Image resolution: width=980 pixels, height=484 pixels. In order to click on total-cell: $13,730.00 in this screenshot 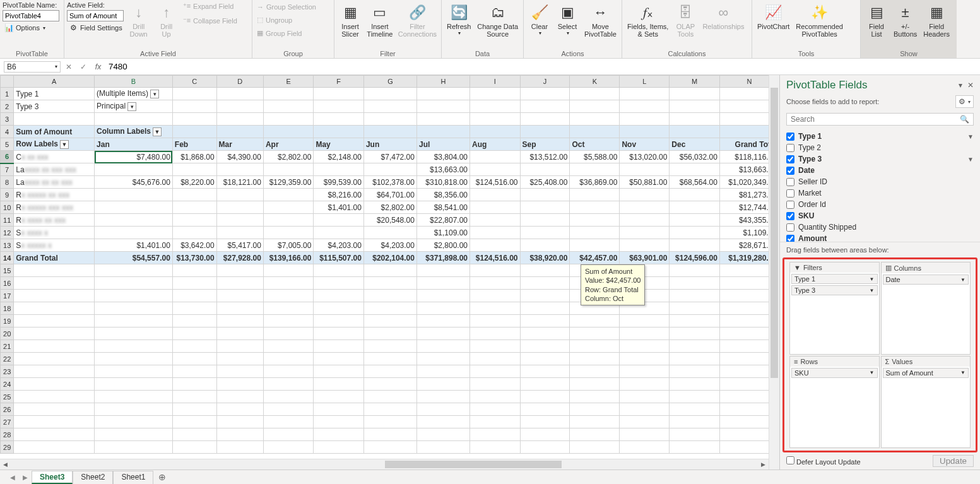, I will do `click(194, 258)`.